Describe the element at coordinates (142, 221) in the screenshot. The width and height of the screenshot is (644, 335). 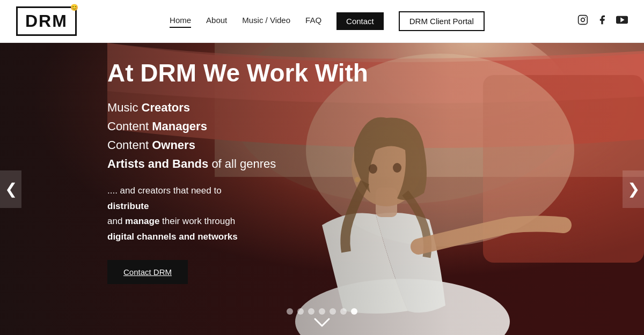
I see `desc-bold-manage: manage` at that location.